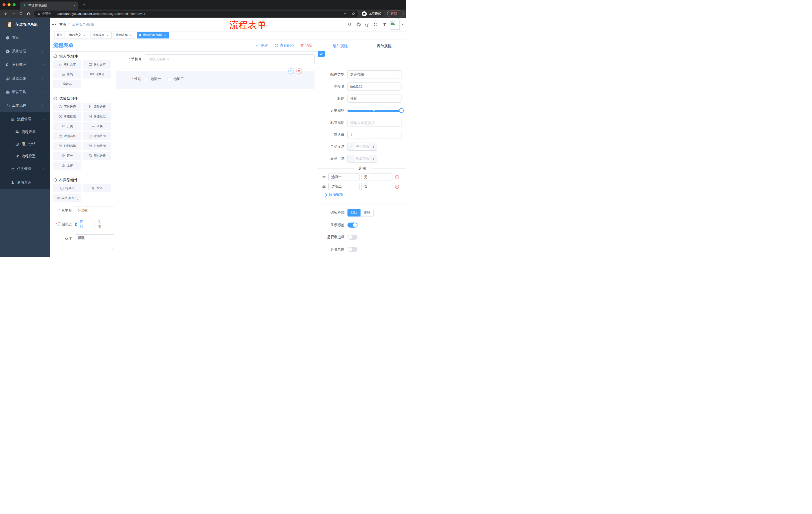 Image resolution: width=812 pixels, height=514 pixels. I want to click on label-width-input, so click(374, 123).